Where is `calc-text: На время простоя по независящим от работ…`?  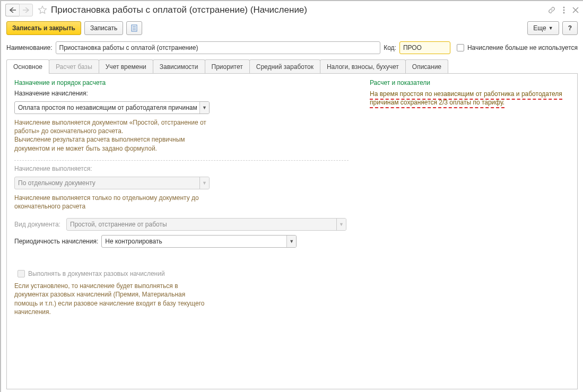
calc-text: На время простоя по независящим от работ… is located at coordinates (470, 98).